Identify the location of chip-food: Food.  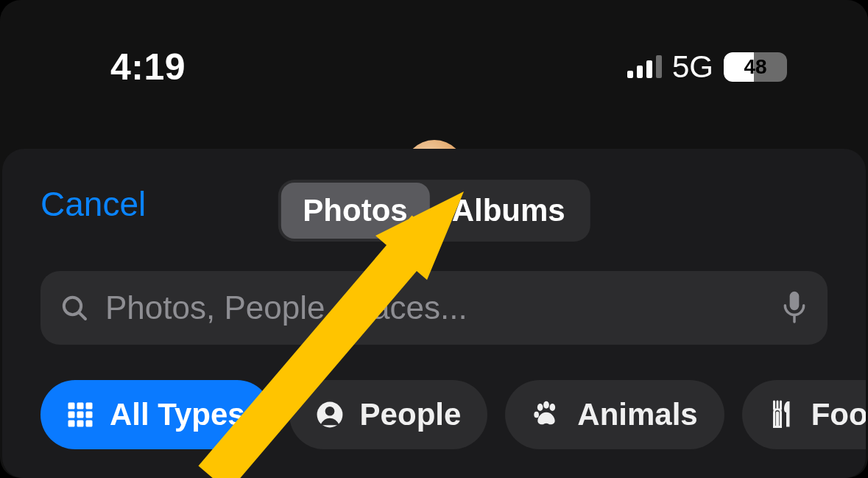
(804, 415).